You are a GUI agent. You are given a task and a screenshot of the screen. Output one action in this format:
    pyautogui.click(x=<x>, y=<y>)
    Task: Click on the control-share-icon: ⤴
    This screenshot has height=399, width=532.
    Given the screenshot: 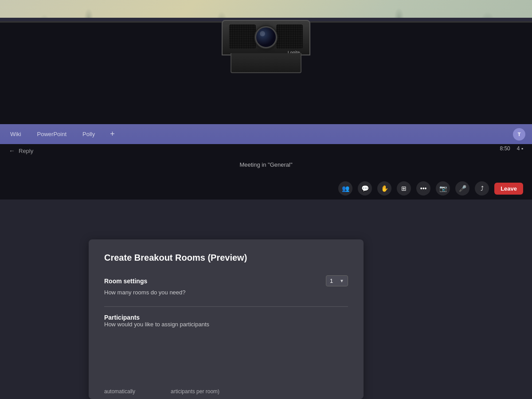 What is the action you would take?
    pyautogui.click(x=482, y=188)
    